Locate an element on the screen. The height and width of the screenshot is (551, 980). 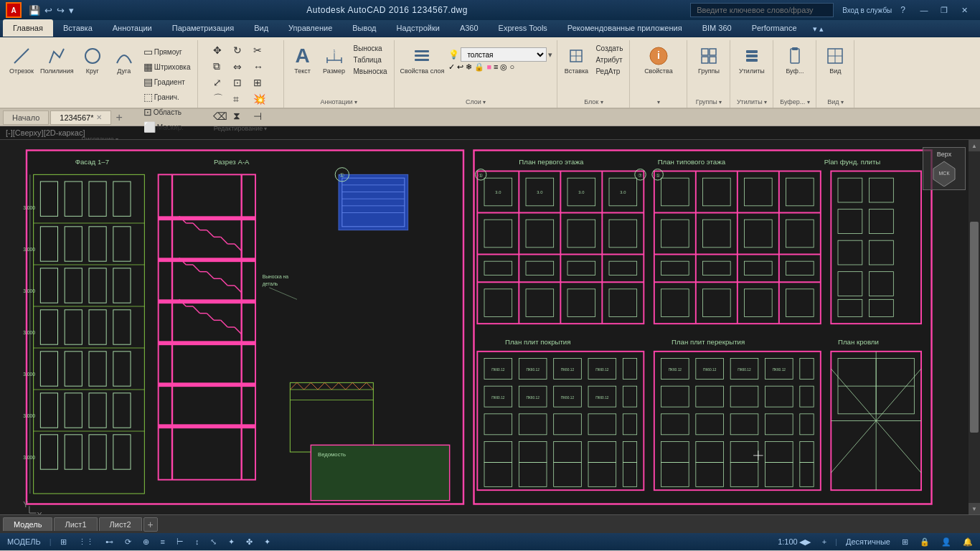
gradient-button: ▤Градиент is located at coordinates (167, 82).